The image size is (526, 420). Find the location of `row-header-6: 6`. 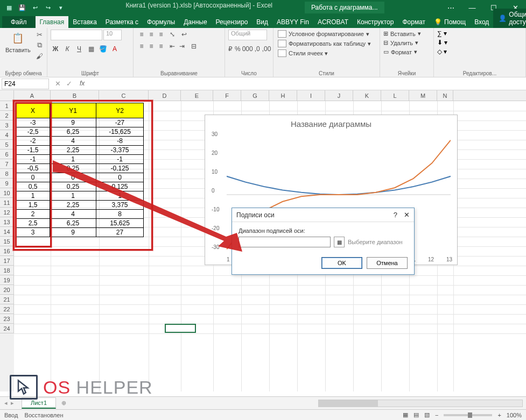

row-header-6: 6 is located at coordinates (7, 154).